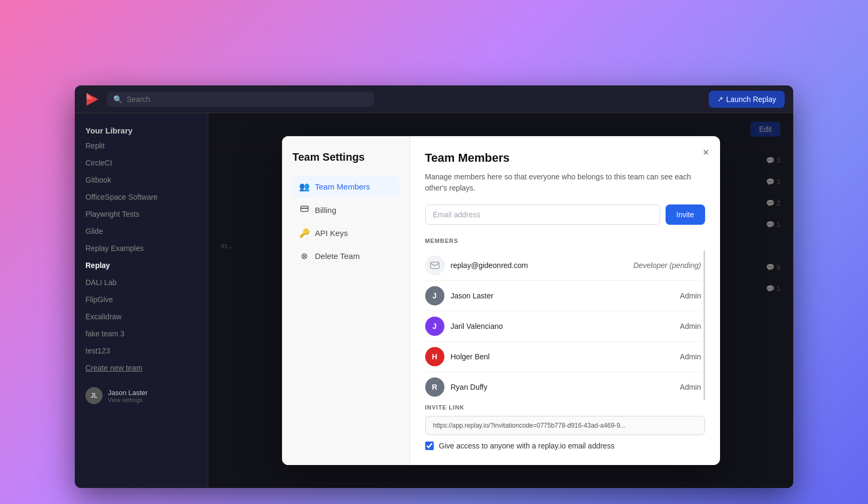 The image size is (868, 504). Describe the element at coordinates (691, 387) in the screenshot. I see `member-role-ryan: Admin` at that location.